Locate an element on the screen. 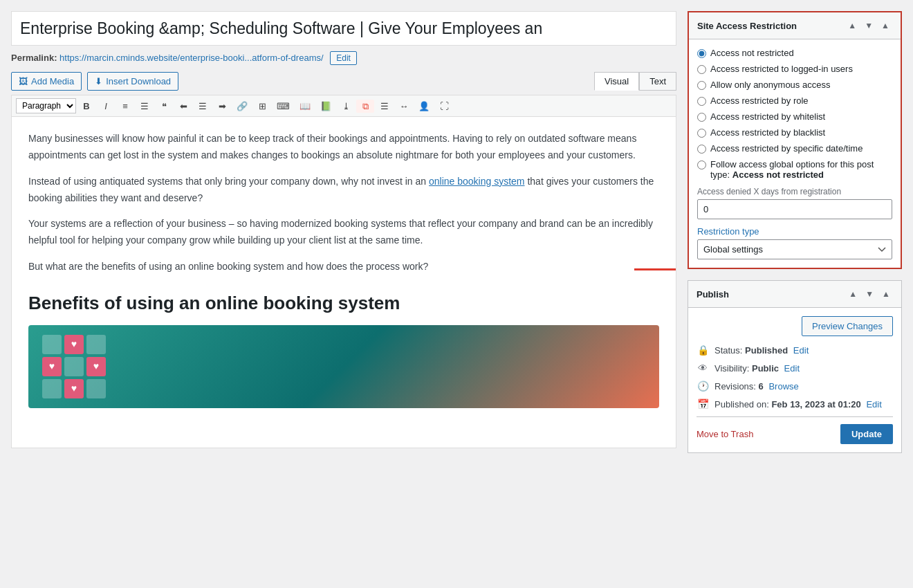  access-option-by-role-label: Access restricted by role is located at coordinates (759, 101).